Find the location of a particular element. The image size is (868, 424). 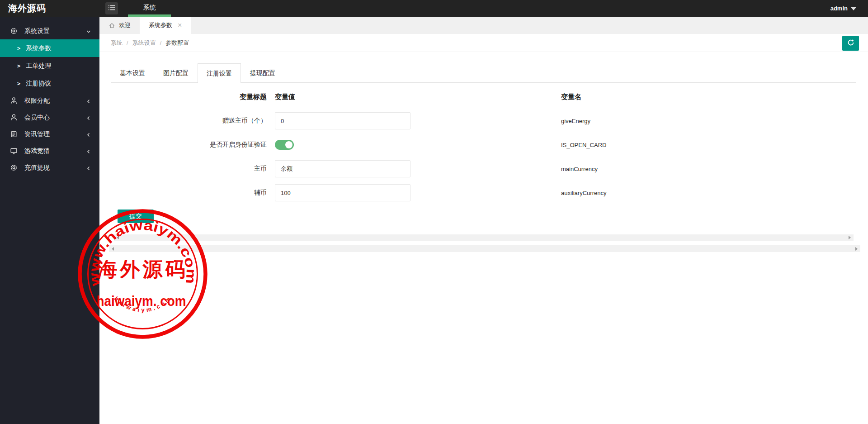

form-row-auxiliary-currency: 辅币 auxiliaryCurrency is located at coordinates (484, 193).